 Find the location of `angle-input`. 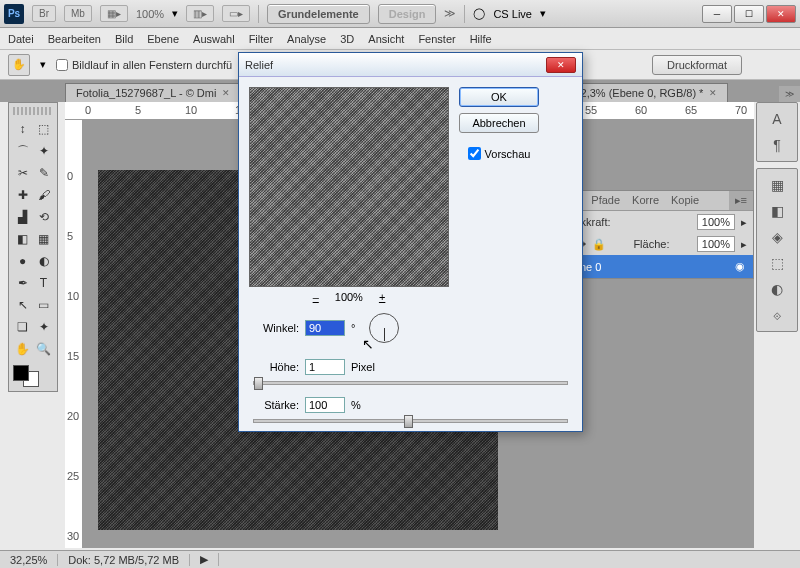

angle-input is located at coordinates (325, 328).